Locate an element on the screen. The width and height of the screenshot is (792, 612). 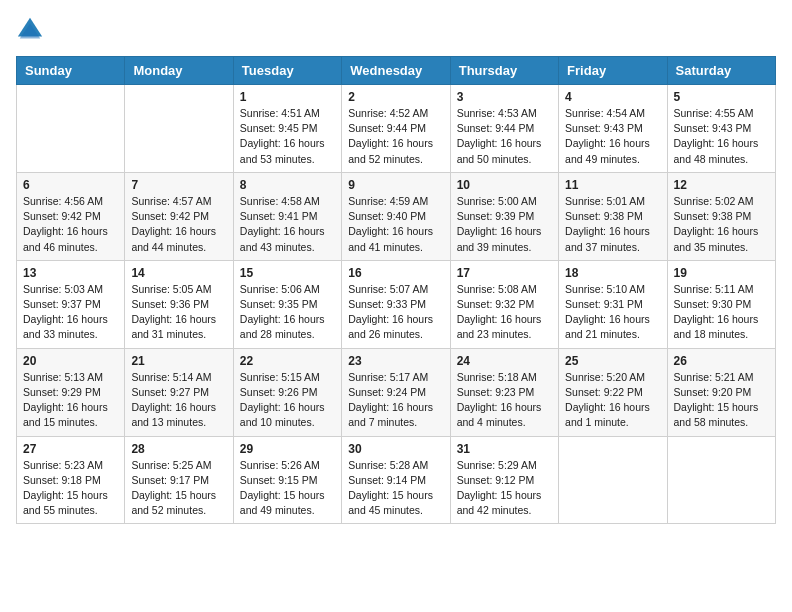
calendar-header-monday: Monday is located at coordinates (179, 71).